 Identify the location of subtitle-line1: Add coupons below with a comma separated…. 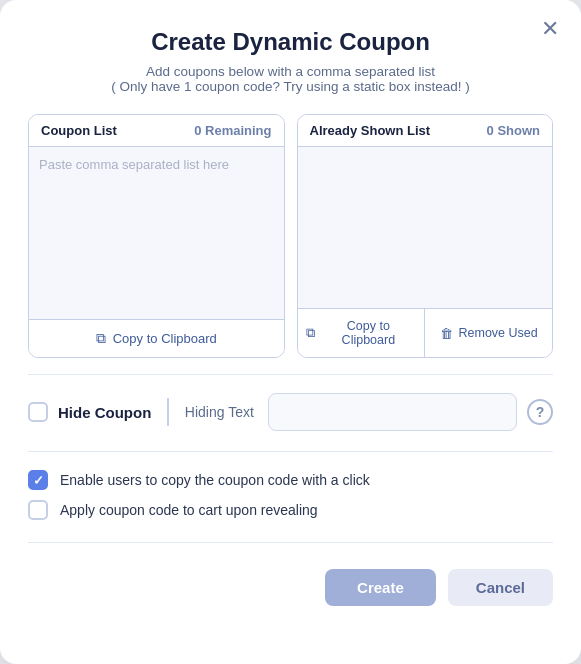
(290, 72).